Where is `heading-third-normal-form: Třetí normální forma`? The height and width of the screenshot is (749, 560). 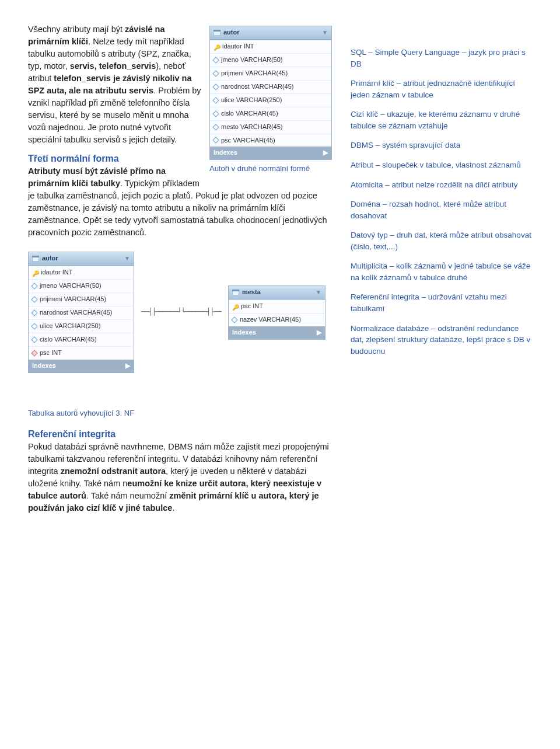 heading-third-normal-form: Třetí normální forma is located at coordinates (74, 159).